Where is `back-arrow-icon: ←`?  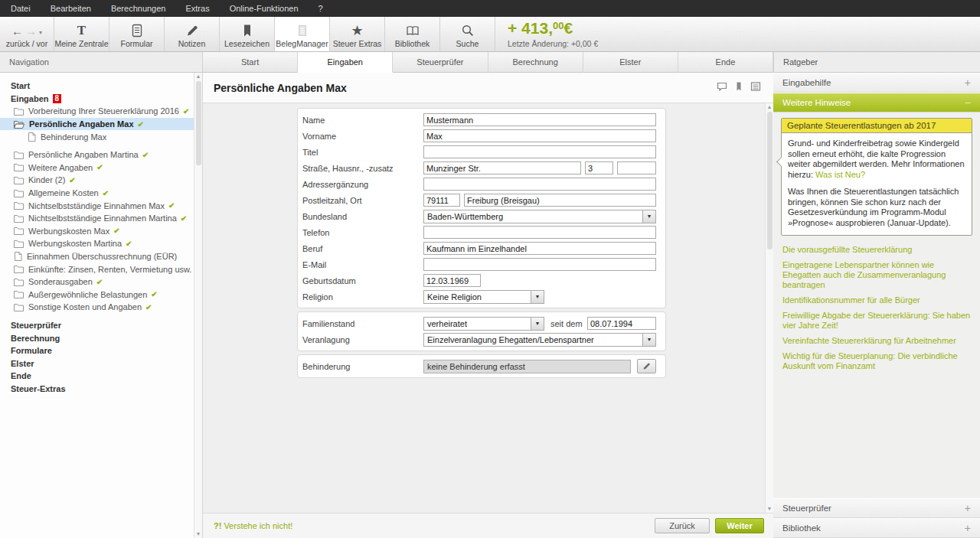
back-arrow-icon: ← is located at coordinates (17, 31).